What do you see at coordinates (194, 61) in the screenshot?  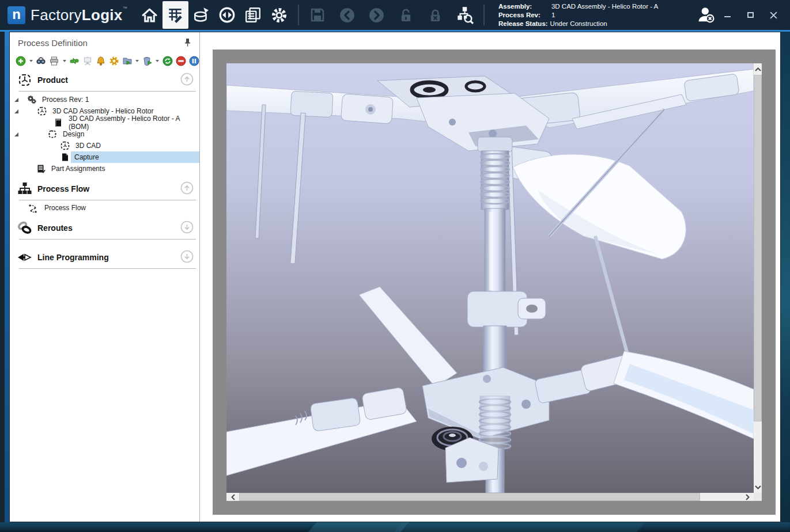 I see `pause-icon` at bounding box center [194, 61].